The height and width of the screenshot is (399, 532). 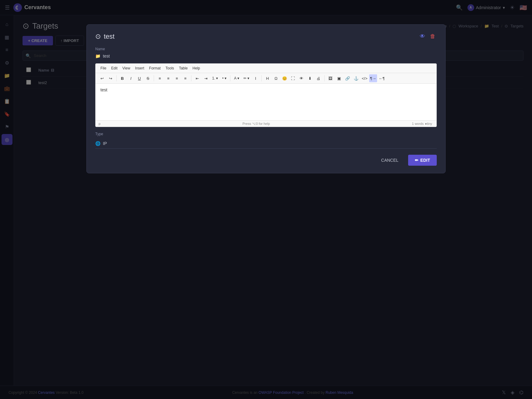 I want to click on modal-title-icon: ⊙, so click(x=98, y=37).